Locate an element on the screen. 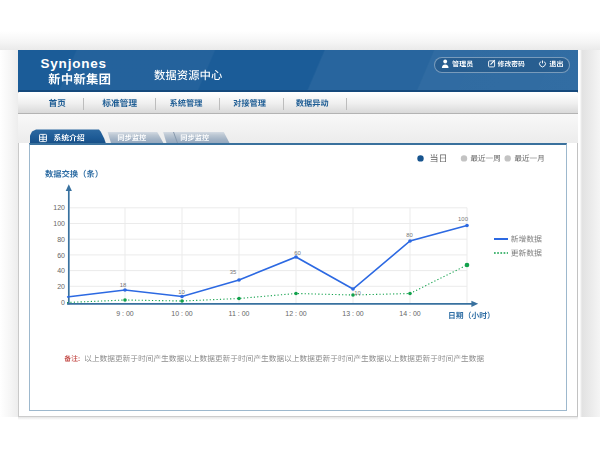 This screenshot has width=600, height=450. svg-text: 120 is located at coordinates (59, 208).